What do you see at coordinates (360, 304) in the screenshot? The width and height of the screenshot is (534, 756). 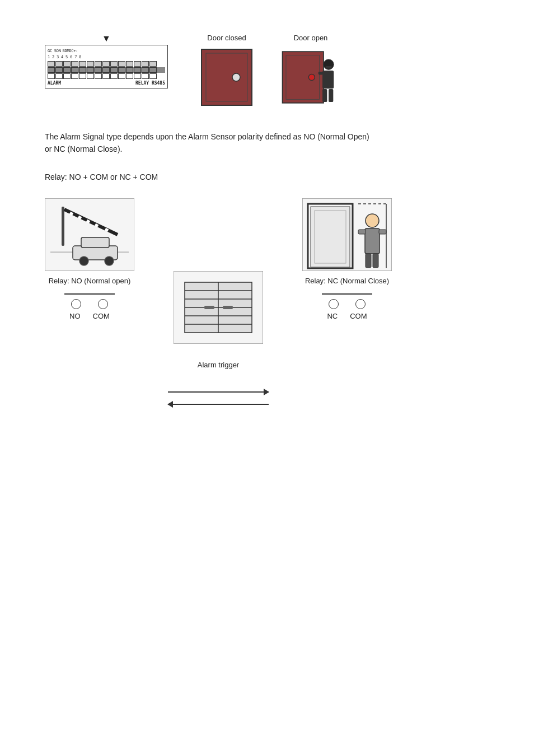 I see `circuit-circle-nc2` at bounding box center [360, 304].